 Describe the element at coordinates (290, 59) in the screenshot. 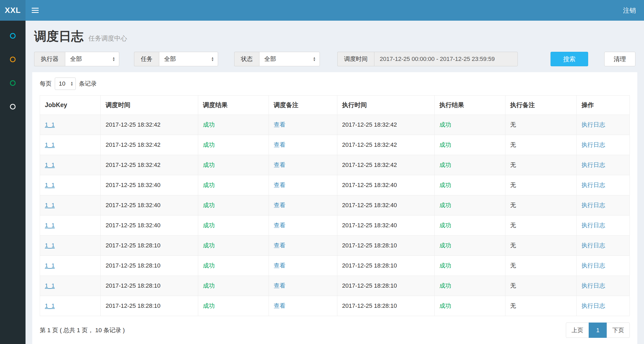

I see `status-filter-select: 全部 ▲▼` at that location.